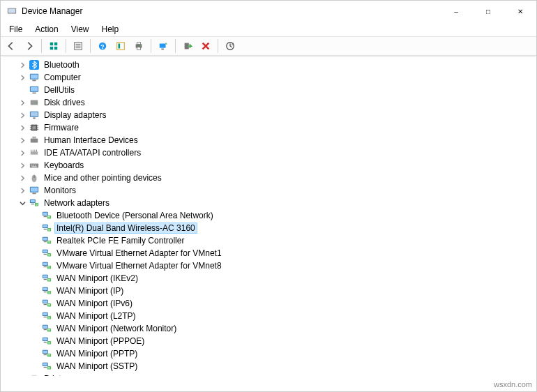 The image size is (537, 392). Describe the element at coordinates (139, 253) in the screenshot. I see `tree-item-label: VMware Virtual Ethernet Adapter for VMne…` at that location.